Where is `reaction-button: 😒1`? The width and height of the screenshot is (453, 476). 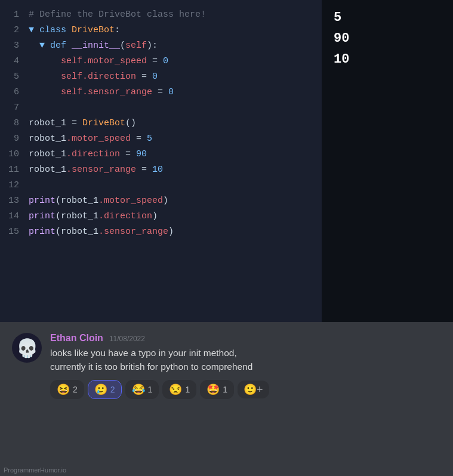 reaction-button: 😒1 is located at coordinates (179, 390).